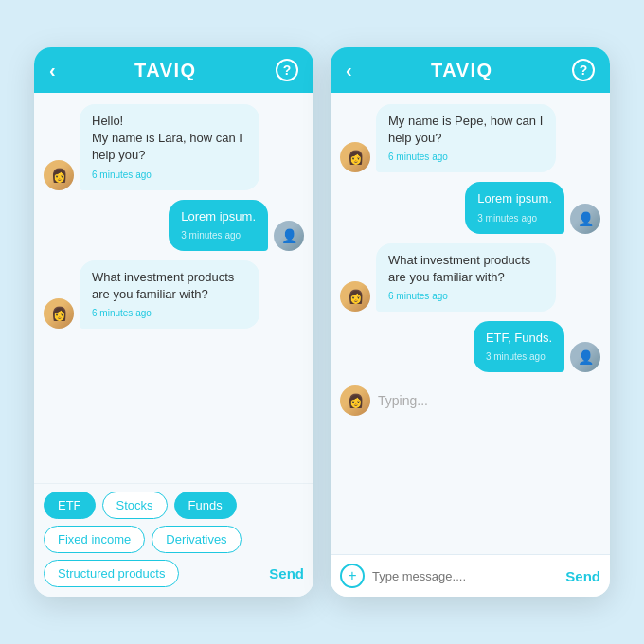 Image resolution: width=644 pixels, height=644 pixels. I want to click on message-row: ETF, Funds. 3 minutes ago 👤, so click(470, 347).